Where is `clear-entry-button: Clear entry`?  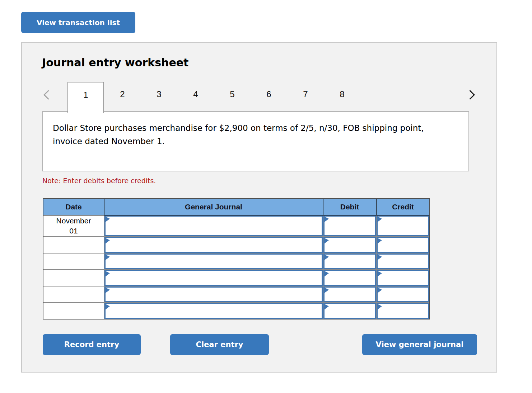
clear-entry-button: Clear entry is located at coordinates (220, 345).